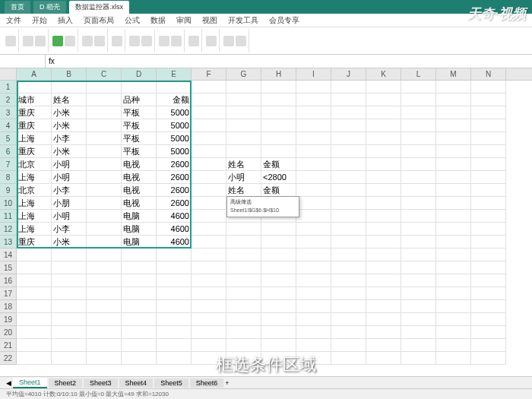  What do you see at coordinates (8, 126) in the screenshot?
I see `row-header-4: 4` at bounding box center [8, 126].